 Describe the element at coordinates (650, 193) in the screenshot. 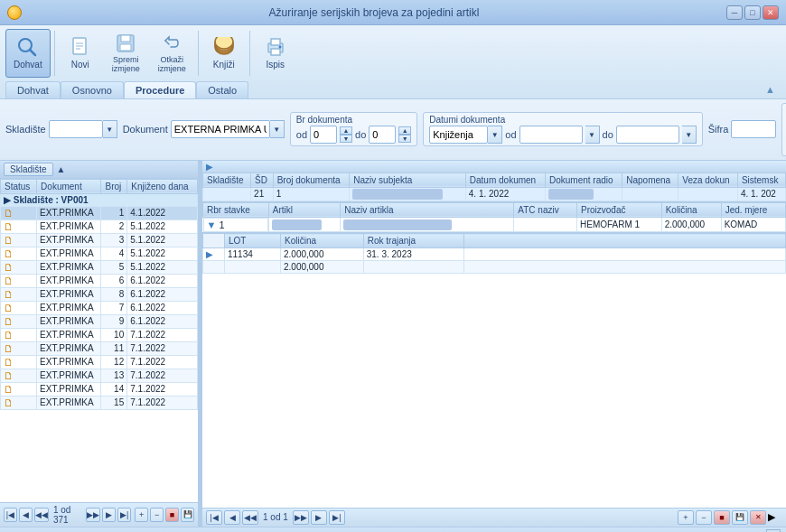

I see `cell-napomena` at that location.